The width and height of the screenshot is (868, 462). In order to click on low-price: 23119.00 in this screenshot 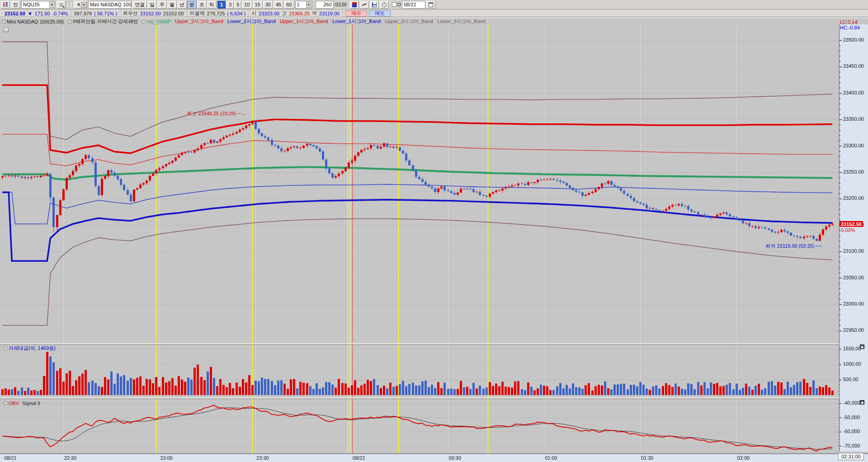, I will do `click(329, 14)`.